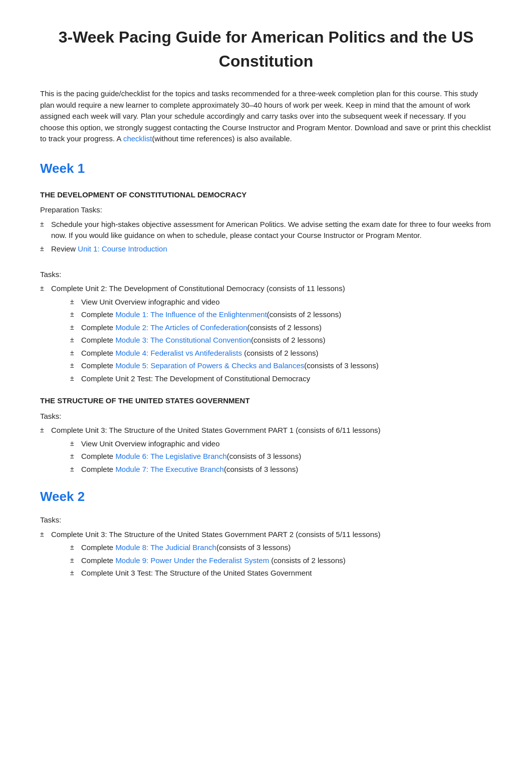  What do you see at coordinates (281, 561) in the screenshot?
I see `subtask-module9: Complete Module 9: Power Under the Feder…` at bounding box center [281, 561].